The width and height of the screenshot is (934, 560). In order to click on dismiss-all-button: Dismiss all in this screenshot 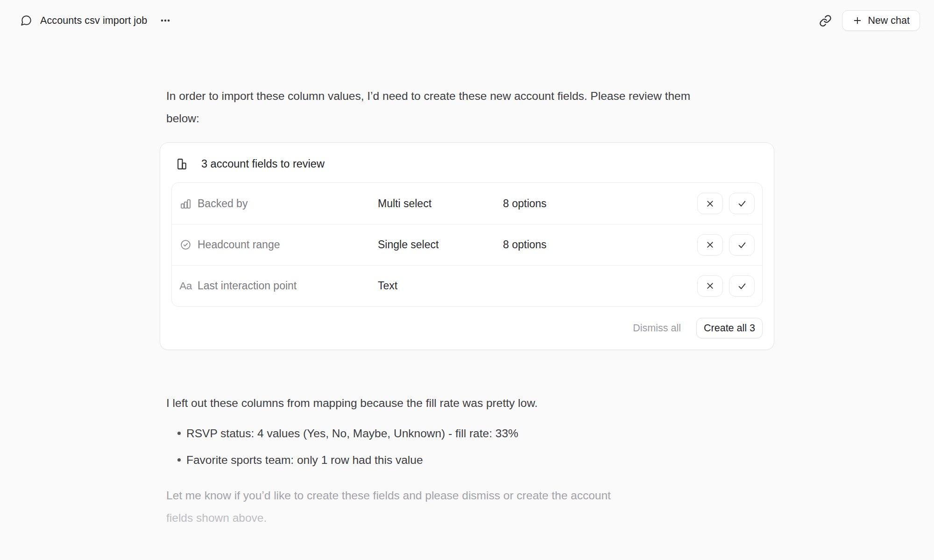, I will do `click(657, 329)`.